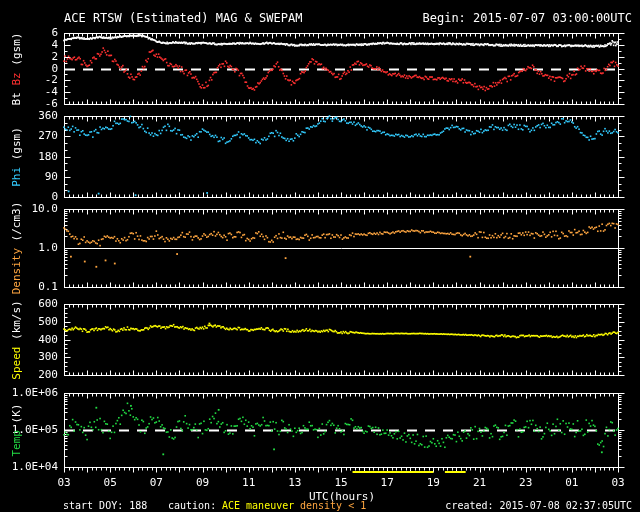 This screenshot has width=640, height=512. Describe the element at coordinates (105, 506) in the screenshot. I see `footer-start-doy: start DOY: 188` at that location.